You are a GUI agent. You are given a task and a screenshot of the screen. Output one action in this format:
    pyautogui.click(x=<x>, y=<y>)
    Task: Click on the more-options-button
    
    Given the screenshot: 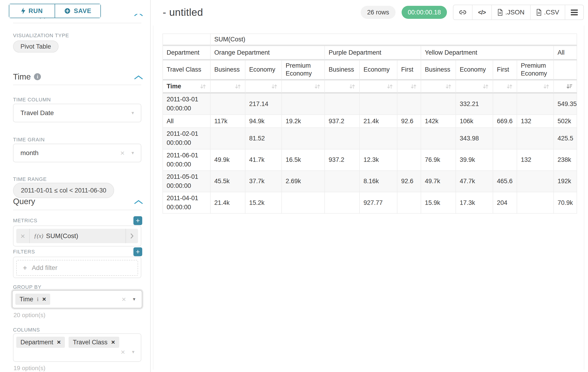 What is the action you would take?
    pyautogui.click(x=574, y=12)
    